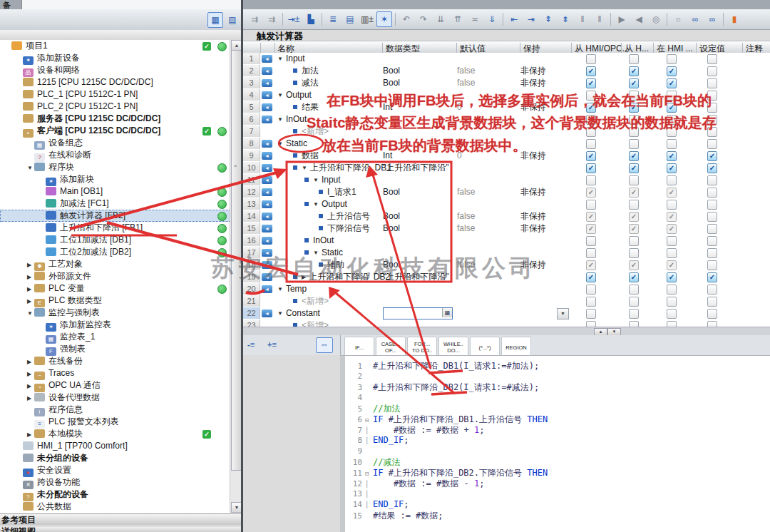  Describe the element at coordinates (369, 420) in the screenshot. I see `fold-collapse-icon: ⊟` at that location.